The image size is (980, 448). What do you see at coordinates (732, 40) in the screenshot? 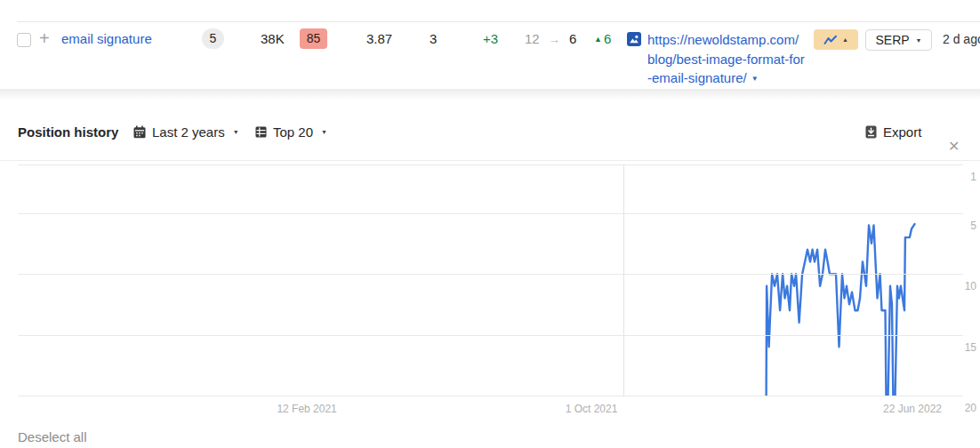
I see `url-line-1: https://newoldstamp.com/` at bounding box center [732, 40].